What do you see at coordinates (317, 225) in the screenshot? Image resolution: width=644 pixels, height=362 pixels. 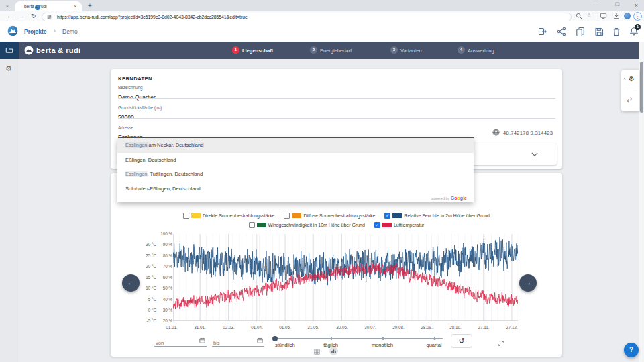 I see `legend-label: Windgeschwindigkeit in 10m Höhe über Gru…` at bounding box center [317, 225].